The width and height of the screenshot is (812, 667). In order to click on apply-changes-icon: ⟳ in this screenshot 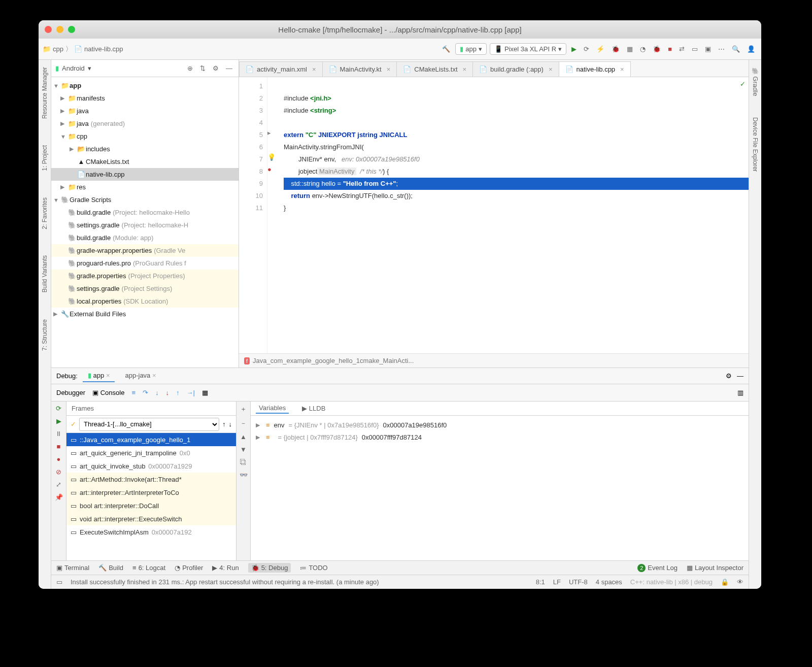, I will do `click(587, 49)`.